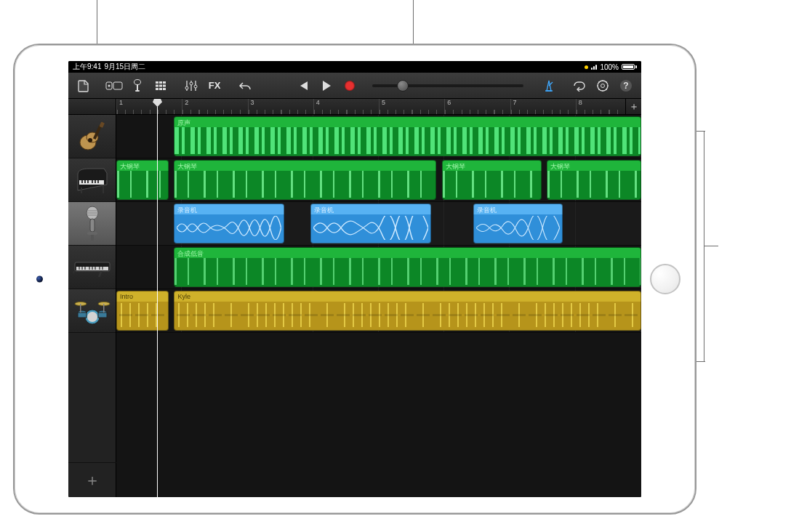  I want to click on settings-button, so click(603, 86).